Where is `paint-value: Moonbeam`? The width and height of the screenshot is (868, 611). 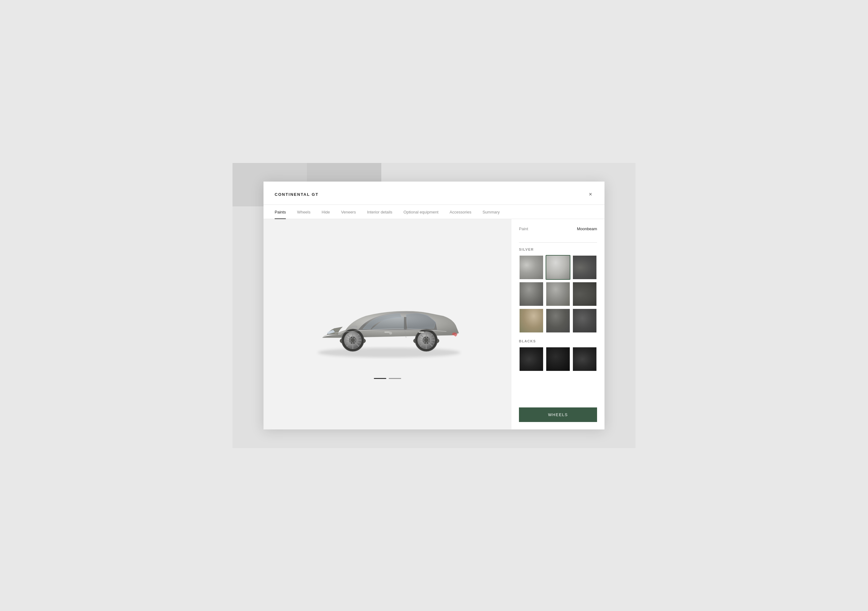 paint-value: Moonbeam is located at coordinates (587, 229).